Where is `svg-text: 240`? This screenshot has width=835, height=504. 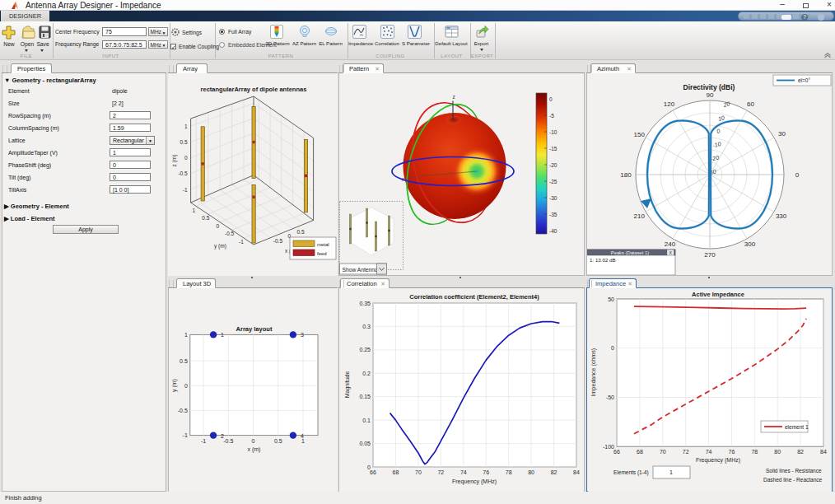 svg-text: 240 is located at coordinates (670, 244).